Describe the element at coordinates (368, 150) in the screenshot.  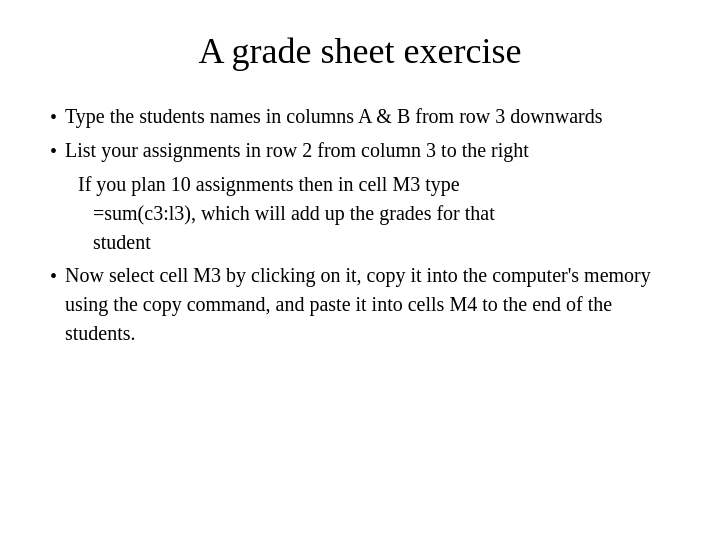
I see `bullet-text-2: List your assignments in row 2 from colu…` at that location.